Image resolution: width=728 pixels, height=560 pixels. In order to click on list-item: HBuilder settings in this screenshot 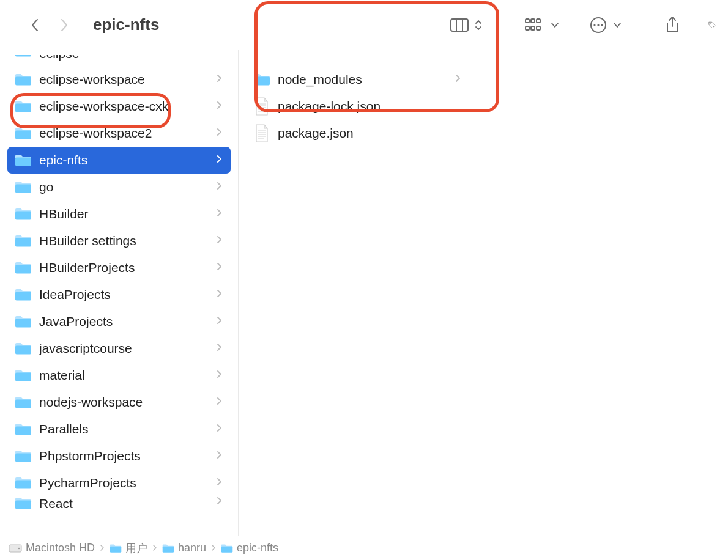, I will do `click(119, 241)`.